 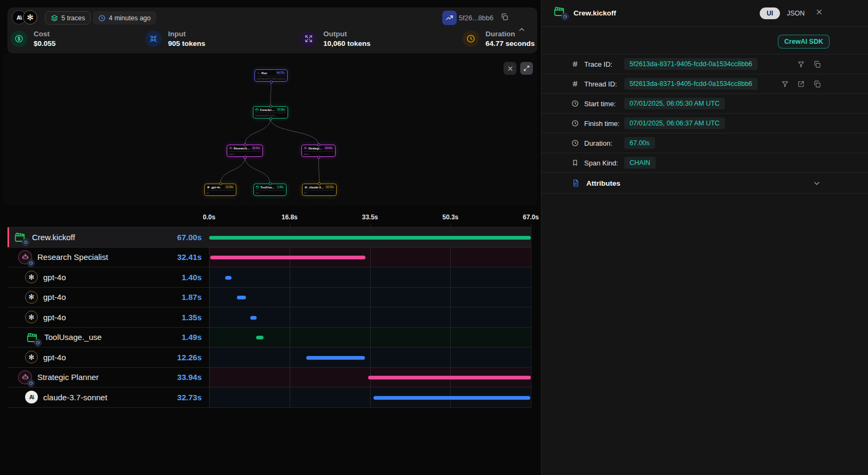 I want to click on span-duration: 67.00s, so click(x=189, y=237).